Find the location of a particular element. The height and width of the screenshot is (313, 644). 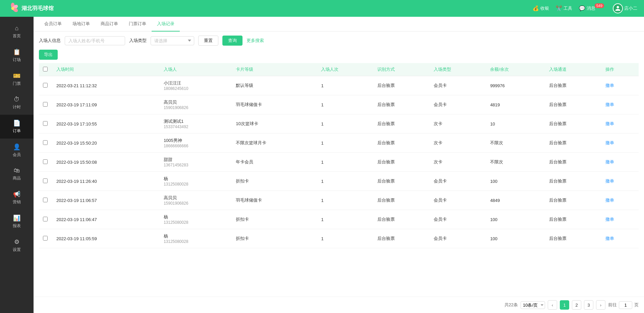

action-4: 撤单 is located at coordinates (620, 162).